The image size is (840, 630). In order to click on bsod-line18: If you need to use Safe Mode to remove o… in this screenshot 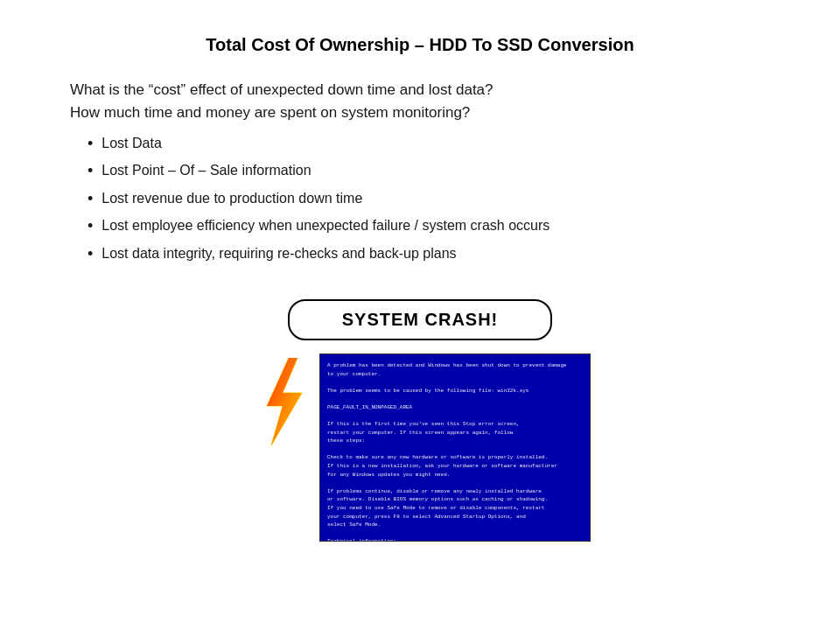, I will do `click(455, 508)`.